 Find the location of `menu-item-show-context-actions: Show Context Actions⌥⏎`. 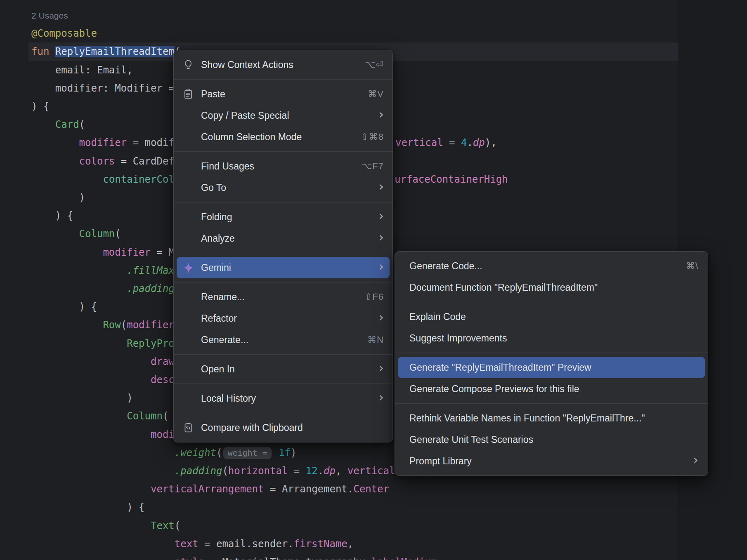

menu-item-show-context-actions: Show Context Actions⌥⏎ is located at coordinates (283, 65).